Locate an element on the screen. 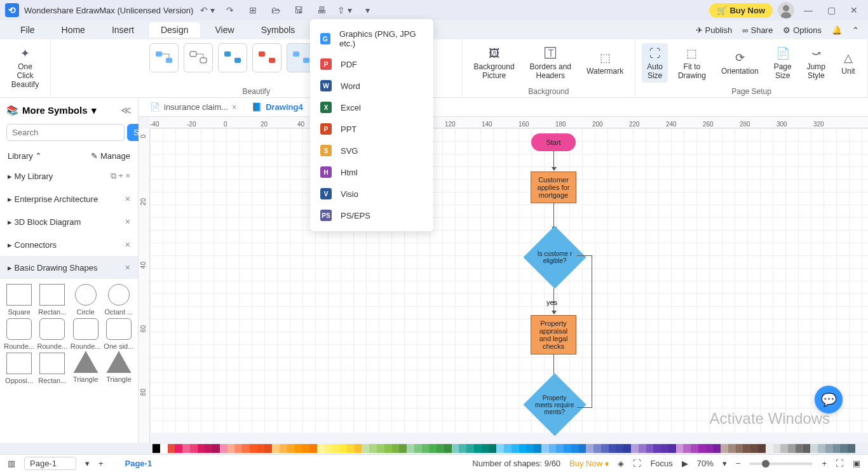  collapse-ribbon-icon: ⌃ is located at coordinates (855, 30).